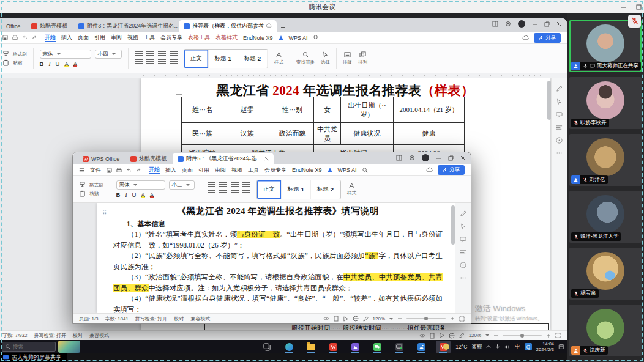 This screenshot has width=644, height=362. Describe the element at coordinates (138, 54) in the screenshot. I see `bullet-list-icon` at that location.